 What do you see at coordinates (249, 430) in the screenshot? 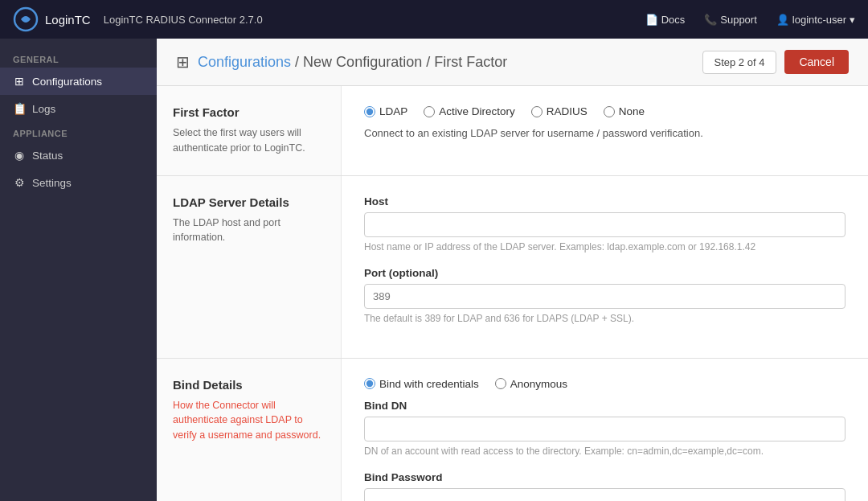
I see `bind-details-sidebar: Bind Details How the Connector will auth…` at bounding box center [249, 430].